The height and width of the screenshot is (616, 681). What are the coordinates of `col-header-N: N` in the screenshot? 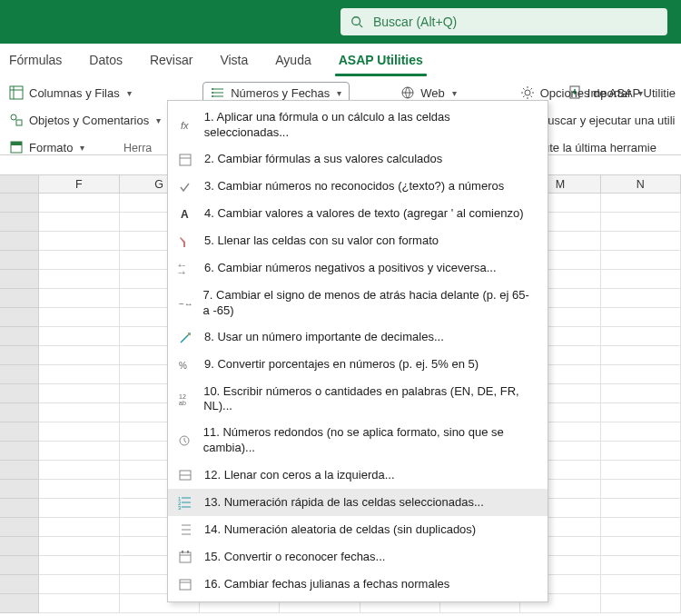 It's located at (641, 184).